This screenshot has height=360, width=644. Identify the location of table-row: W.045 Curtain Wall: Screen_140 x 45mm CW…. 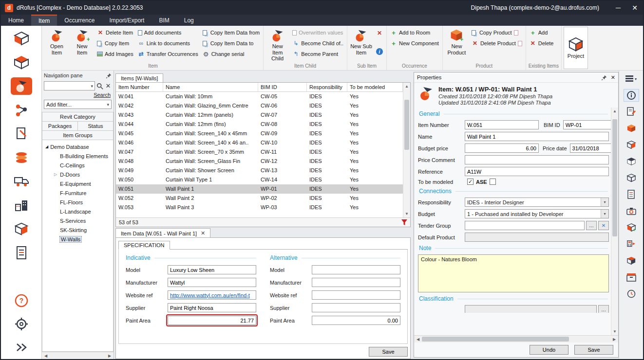
(259, 133).